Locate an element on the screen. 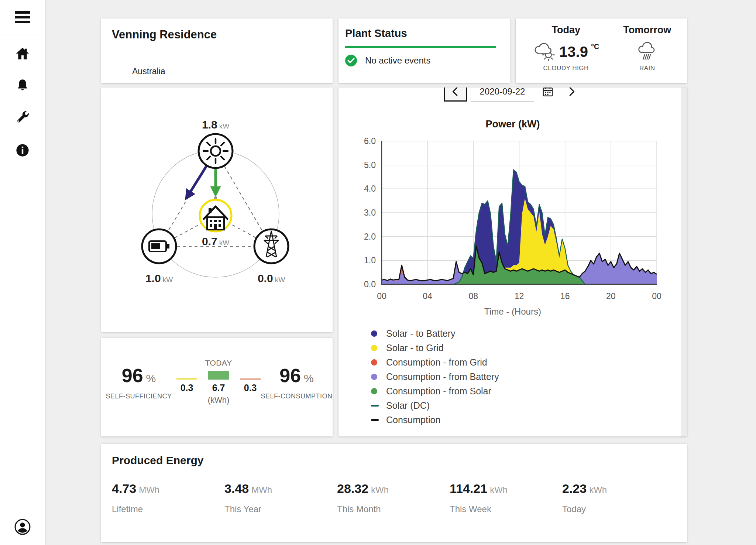 The width and height of the screenshot is (756, 545). weather-card: Today 13.9 °C CLOUDY HIGH Tomorrow is located at coordinates (601, 51).